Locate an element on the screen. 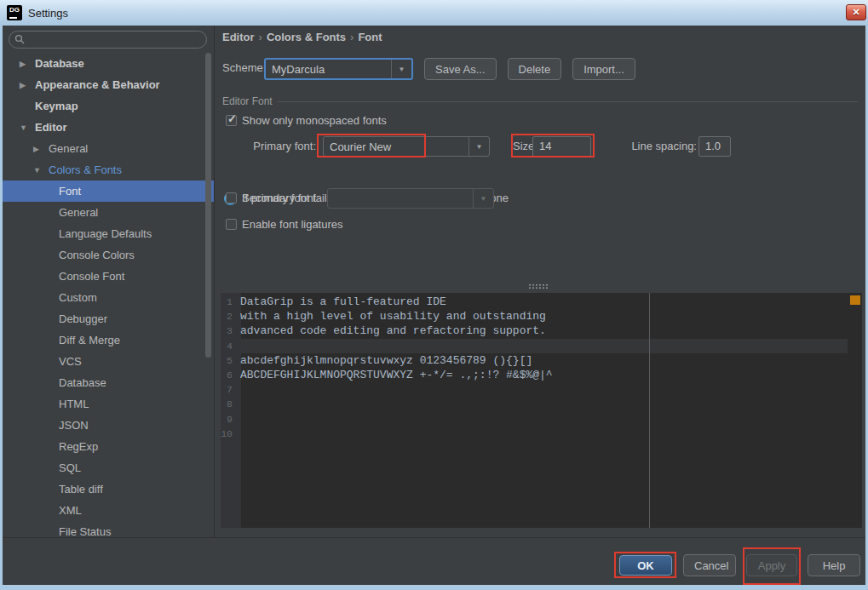 The image size is (868, 590). search-icon is located at coordinates (20, 39).